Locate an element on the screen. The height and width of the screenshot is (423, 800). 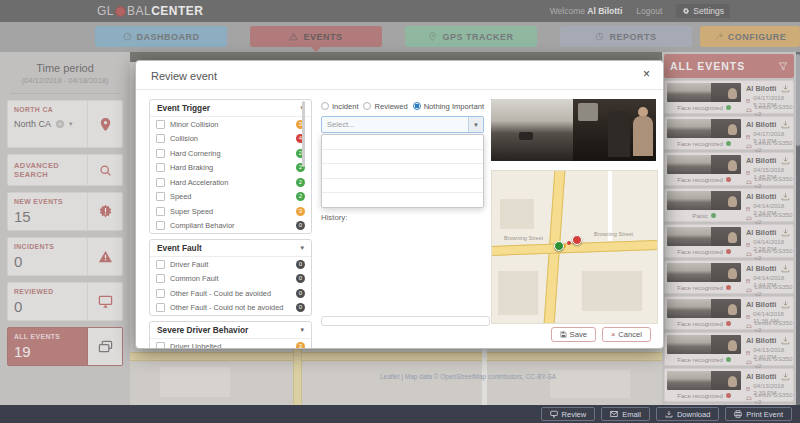
trigger-checkbox-row: Hard Acceleration 2 is located at coordinates (230, 182).